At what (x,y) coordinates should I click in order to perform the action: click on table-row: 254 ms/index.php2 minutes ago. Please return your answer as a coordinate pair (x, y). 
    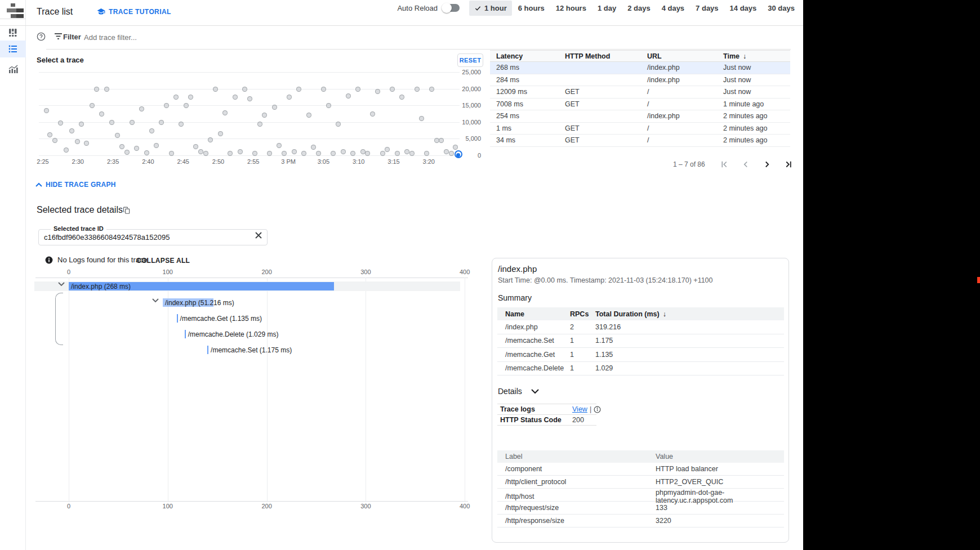
    Looking at the image, I should click on (640, 117).